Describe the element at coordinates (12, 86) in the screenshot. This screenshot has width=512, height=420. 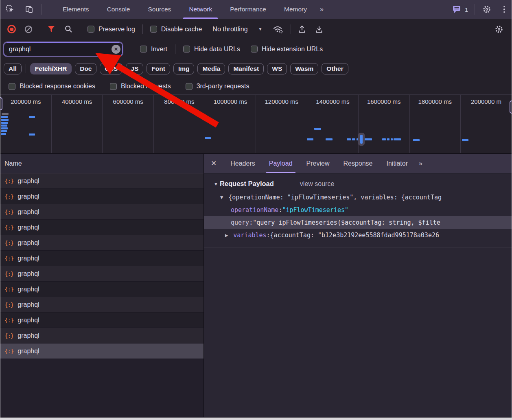
I see `blocked-response-cookies-checkbox` at that location.